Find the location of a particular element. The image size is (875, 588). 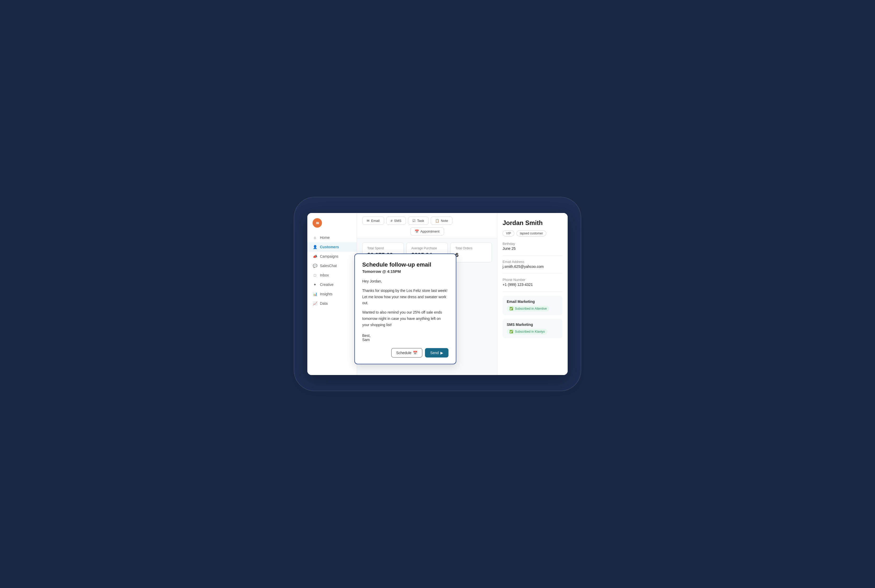

sidebar: ≋ ⌂ Home 👤 Customers 📣 Campaigns 💬 is located at coordinates (332, 294).